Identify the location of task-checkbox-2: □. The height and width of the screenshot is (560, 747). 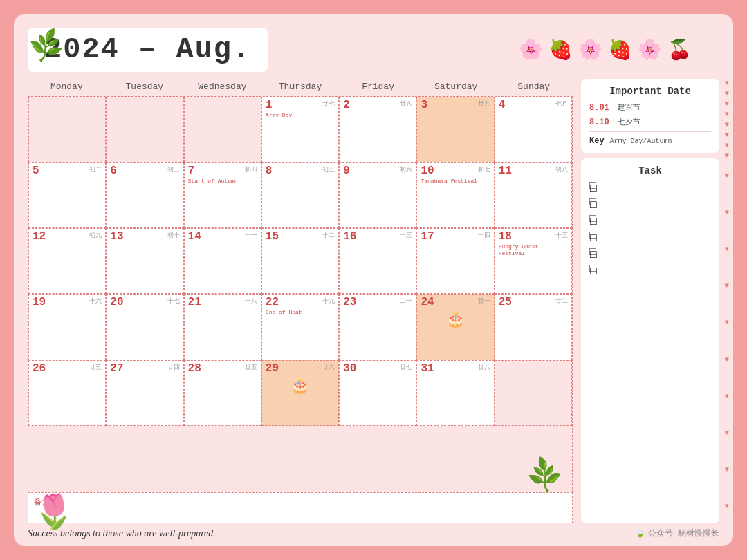
(593, 202).